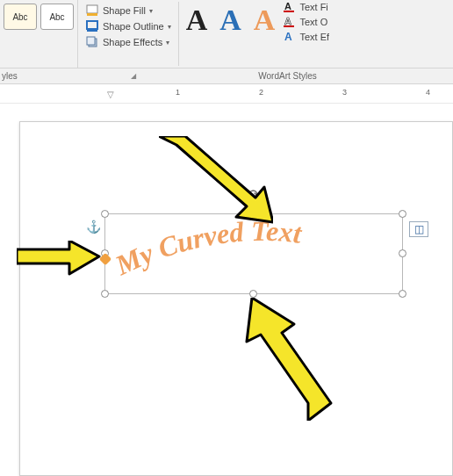 The width and height of the screenshot is (453, 476). What do you see at coordinates (226, 34) in the screenshot?
I see `ribbon: Abc Abc Shape Fill ▾ Shape Outline ▾ Sha…` at bounding box center [226, 34].